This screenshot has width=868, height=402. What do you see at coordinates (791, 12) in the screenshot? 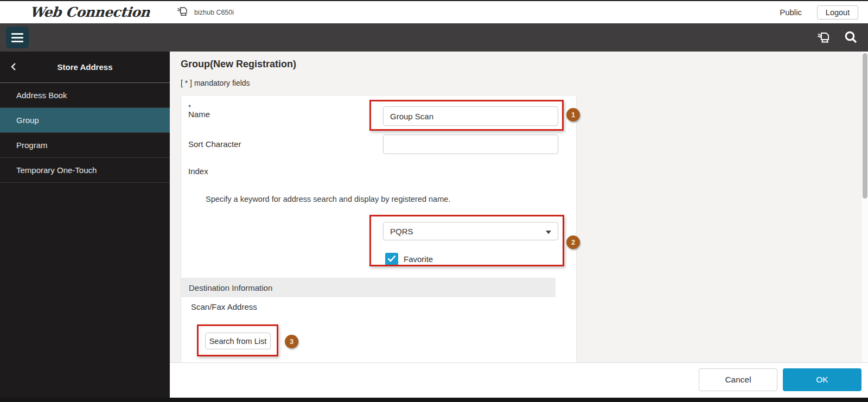
I see `user-role-label: Public` at bounding box center [791, 12].